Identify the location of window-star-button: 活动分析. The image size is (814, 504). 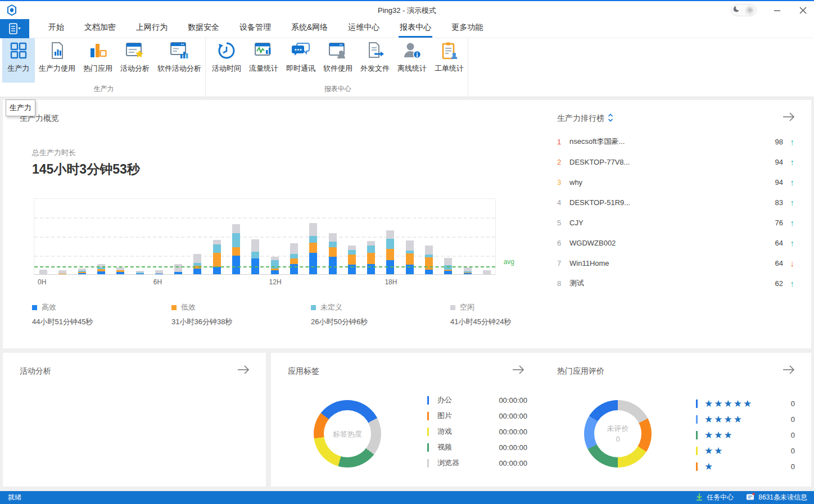
(135, 61).